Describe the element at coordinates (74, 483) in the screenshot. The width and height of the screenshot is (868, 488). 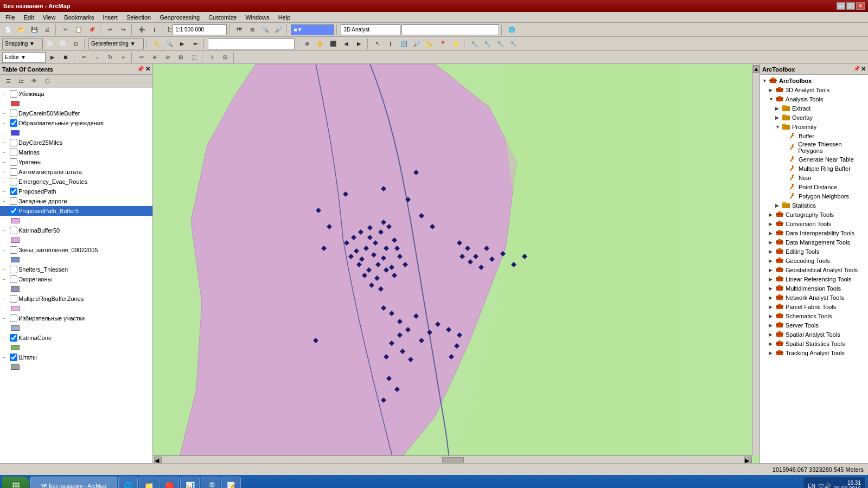
I see `taskbar-app-arcmap: 🗺Без названия - ArcMap` at that location.